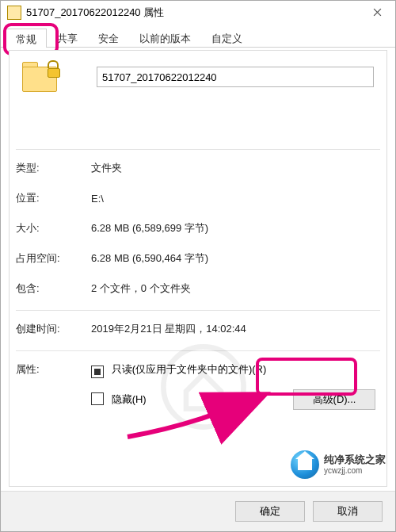 This screenshot has height=532, width=396. I want to click on advanced-button: 高级(D)..., so click(334, 400).